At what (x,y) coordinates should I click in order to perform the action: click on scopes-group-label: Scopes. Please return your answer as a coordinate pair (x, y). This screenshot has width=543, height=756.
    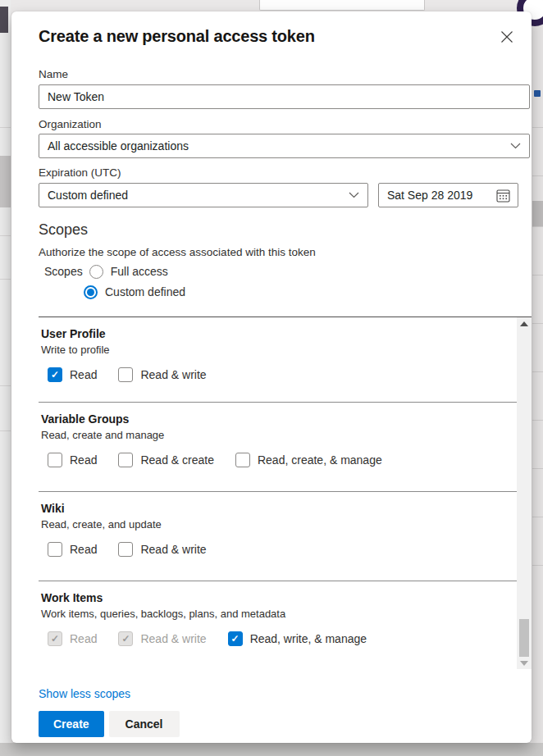
    Looking at the image, I should click on (64, 271).